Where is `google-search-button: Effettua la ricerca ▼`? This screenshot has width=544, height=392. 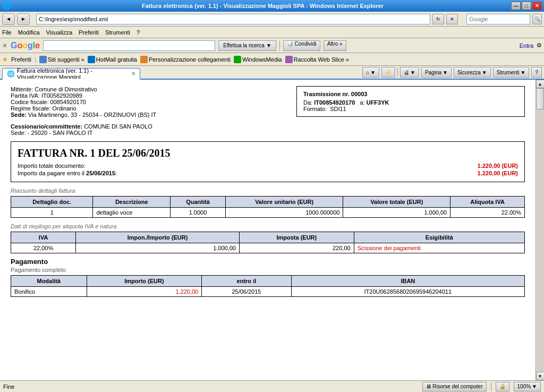
google-search-button: Effettua la ricerca ▼ is located at coordinates (248, 46).